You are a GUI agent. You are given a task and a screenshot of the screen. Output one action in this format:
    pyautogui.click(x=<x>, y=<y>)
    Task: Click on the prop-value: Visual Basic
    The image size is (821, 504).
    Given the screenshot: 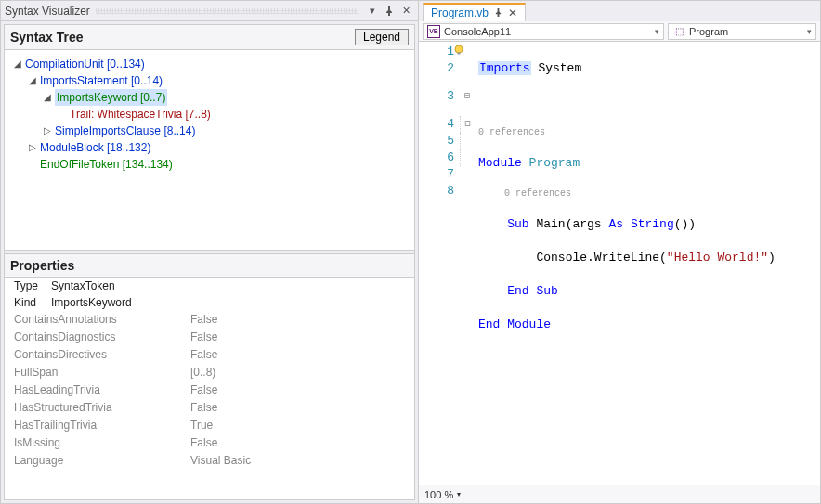 What is the action you would take?
    pyautogui.click(x=297, y=460)
    